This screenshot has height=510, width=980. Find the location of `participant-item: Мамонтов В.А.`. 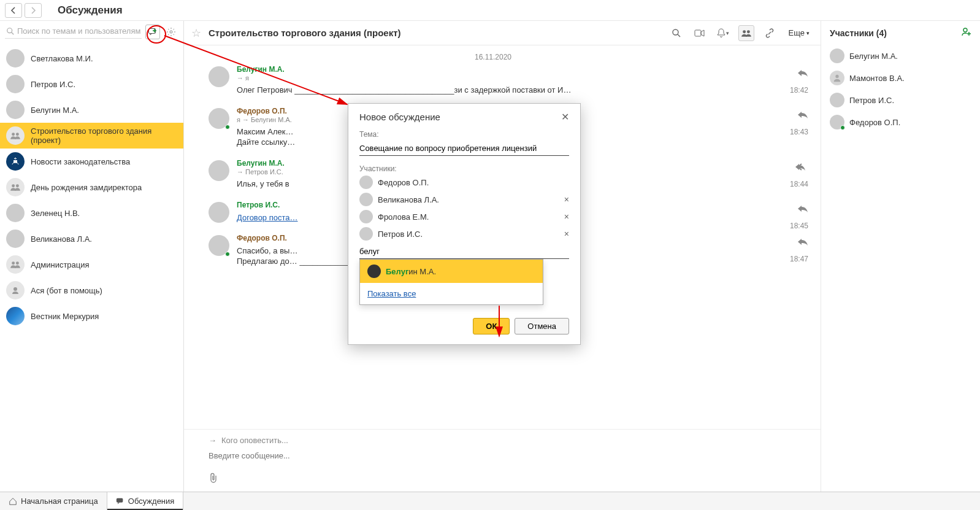

participant-item: Мамонтов В.А. is located at coordinates (900, 78).